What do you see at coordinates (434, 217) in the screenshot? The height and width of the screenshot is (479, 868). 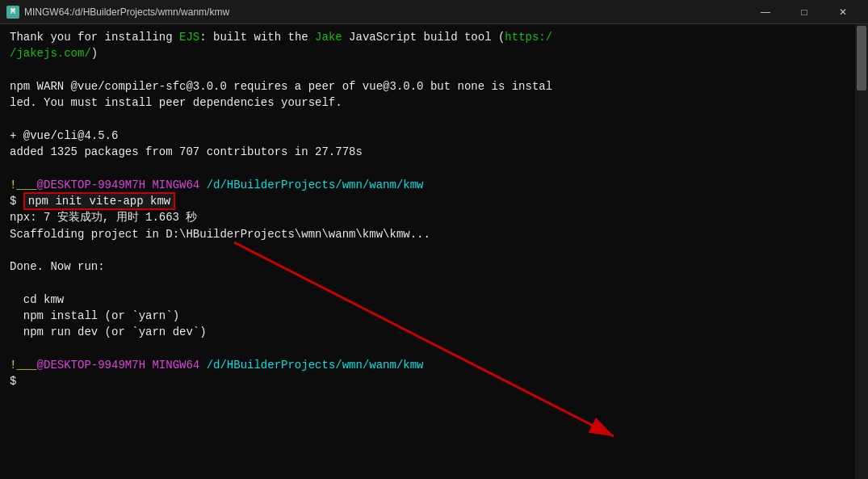 I see `terminal-line: npx: 7 安装成功, 用时 1.663 秒` at bounding box center [434, 217].